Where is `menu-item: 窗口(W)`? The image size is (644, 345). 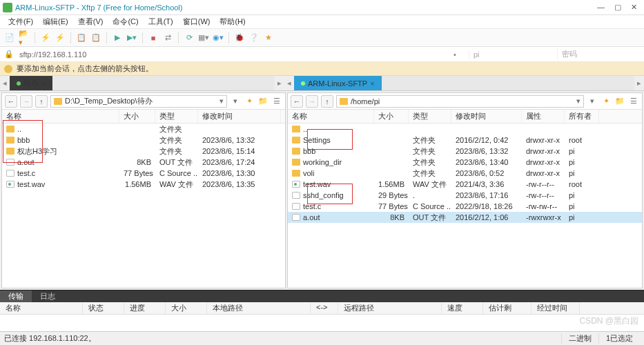 menu-item: 窗口(W) is located at coordinates (197, 22).